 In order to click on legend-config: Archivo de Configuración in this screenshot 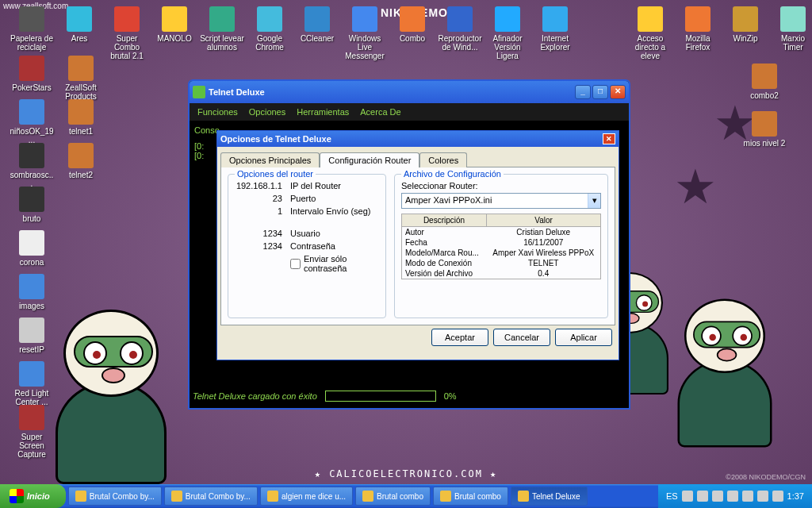, I will do `click(452, 174)`.